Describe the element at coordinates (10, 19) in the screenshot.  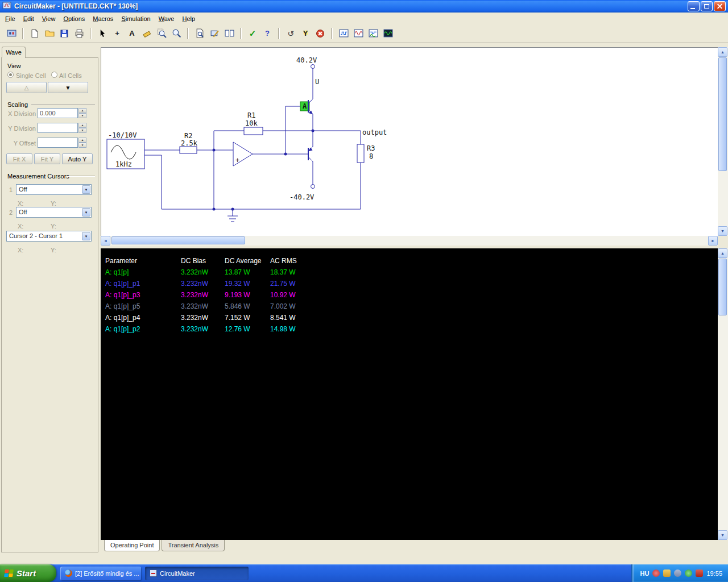
I see `menu-file: File` at that location.